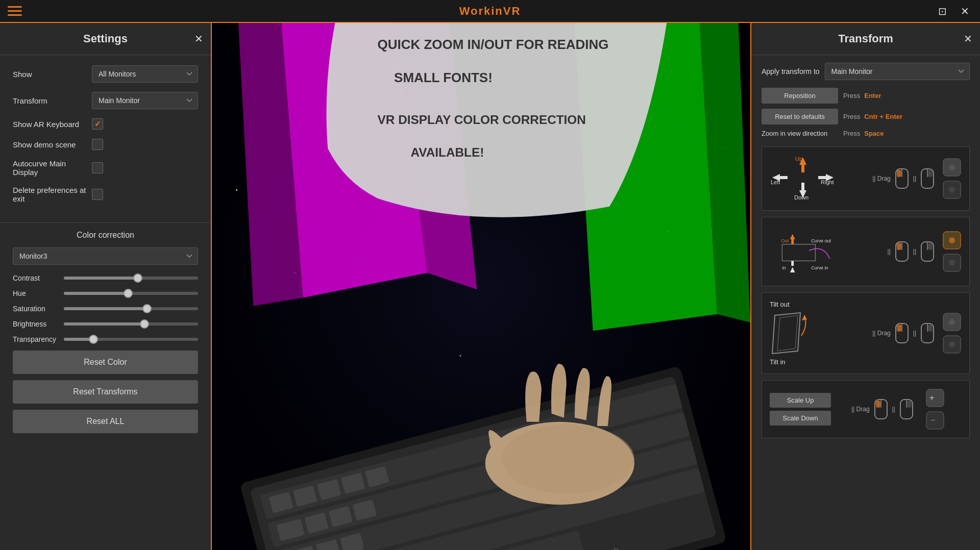 This screenshot has width=980, height=550. Describe the element at coordinates (97, 144) in the screenshot. I see `show-demo-scene-checkbox` at that location.